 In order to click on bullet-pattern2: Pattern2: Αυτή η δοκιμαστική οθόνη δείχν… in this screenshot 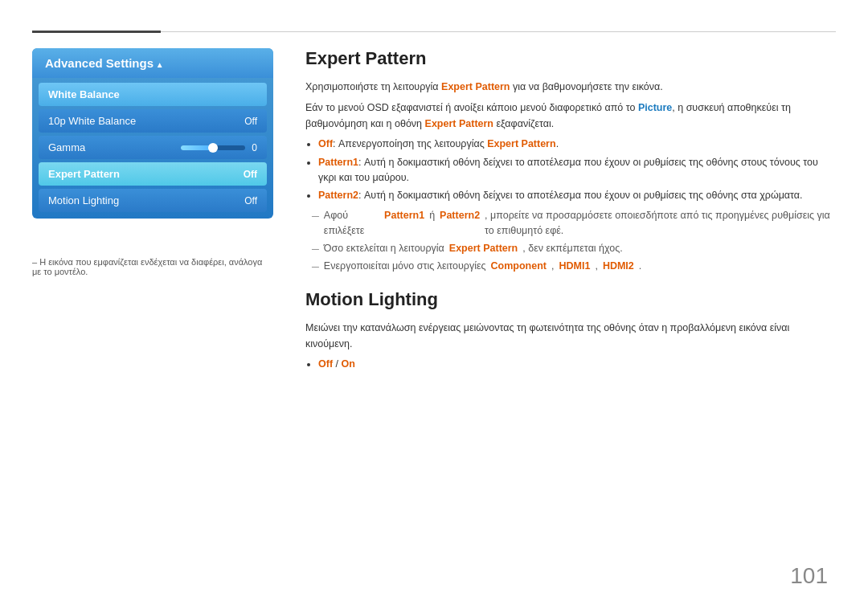, I will do `click(577, 196)`.